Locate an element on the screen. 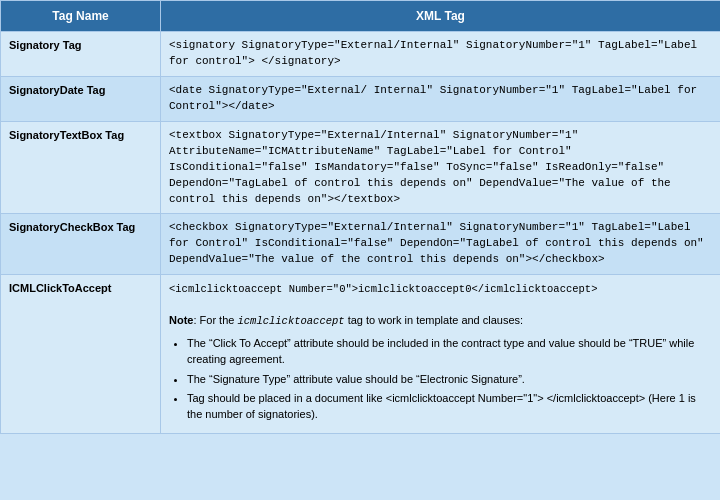 The image size is (720, 500). note-bold-label: Note is located at coordinates (181, 320).